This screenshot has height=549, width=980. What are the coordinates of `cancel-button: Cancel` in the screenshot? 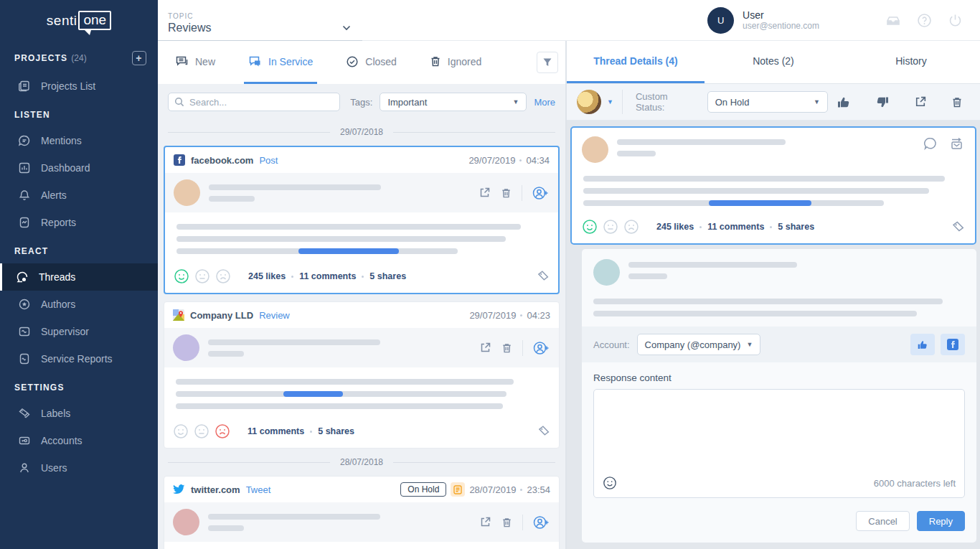 It's located at (882, 521).